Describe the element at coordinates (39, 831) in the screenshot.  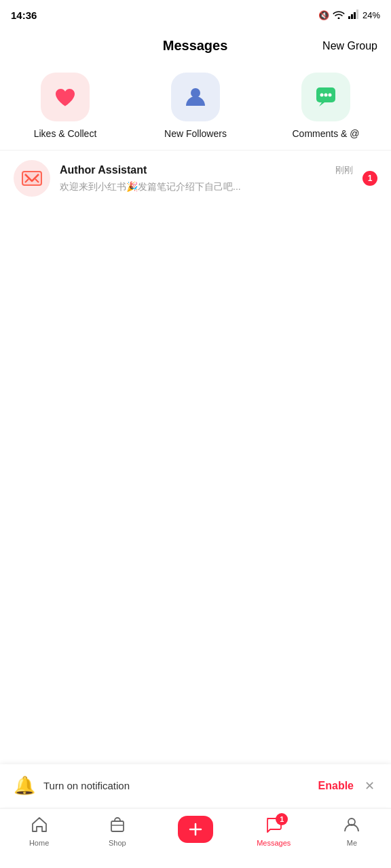
I see `nav-item-home: Home` at that location.